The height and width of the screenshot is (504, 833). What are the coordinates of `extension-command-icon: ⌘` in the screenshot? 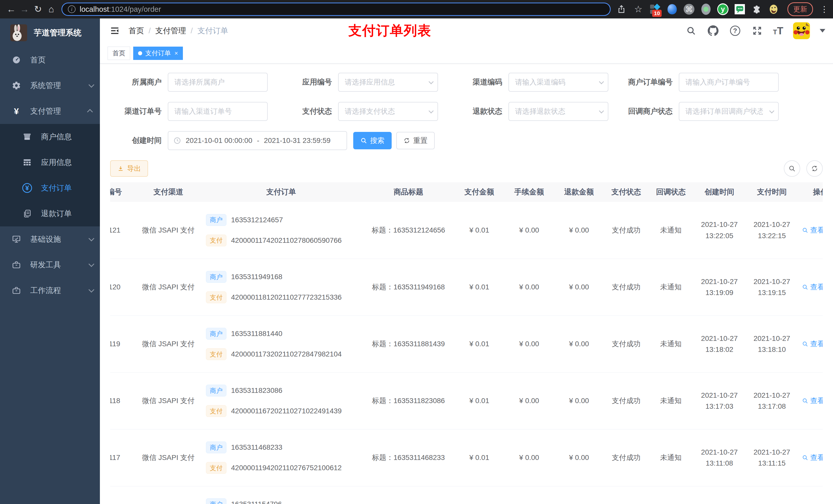 It's located at (689, 9).